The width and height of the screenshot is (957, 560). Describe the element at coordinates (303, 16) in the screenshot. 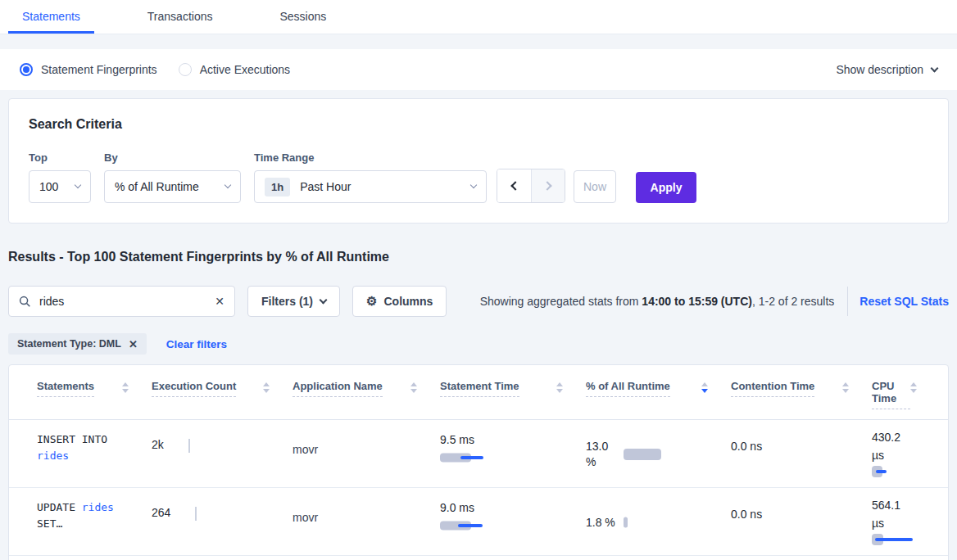

I see `tab-sessions: Sessions` at that location.